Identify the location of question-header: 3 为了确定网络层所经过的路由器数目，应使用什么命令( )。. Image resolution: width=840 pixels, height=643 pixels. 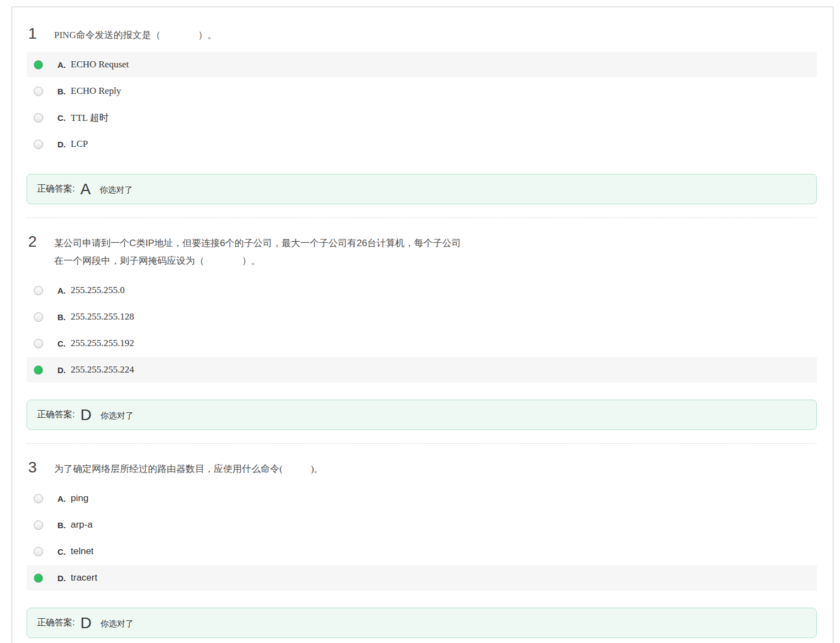
(422, 469).